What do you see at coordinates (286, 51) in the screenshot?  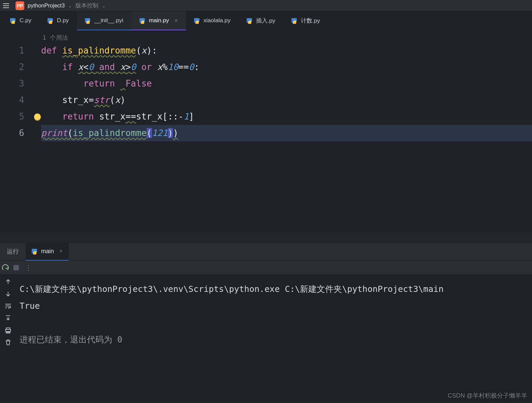 I see `code-line: def is_palindromme(x):` at bounding box center [286, 51].